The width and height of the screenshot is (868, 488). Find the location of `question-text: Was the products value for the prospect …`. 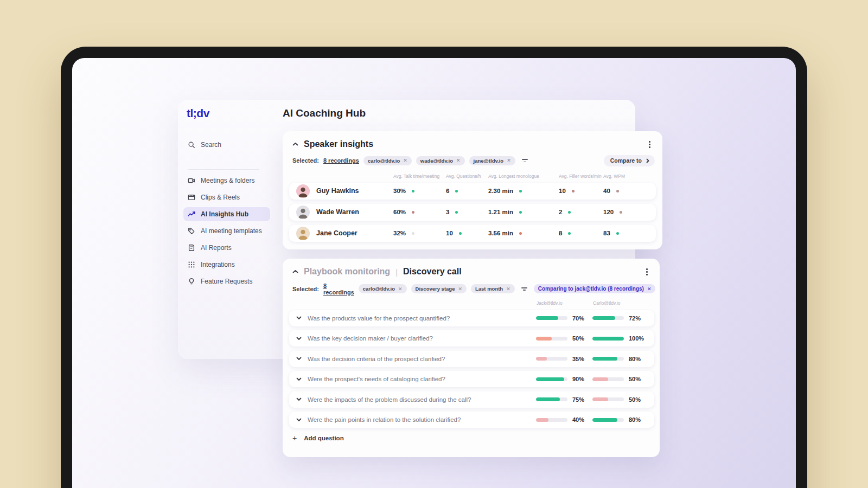

question-text: Was the products value for the prospect … is located at coordinates (422, 318).